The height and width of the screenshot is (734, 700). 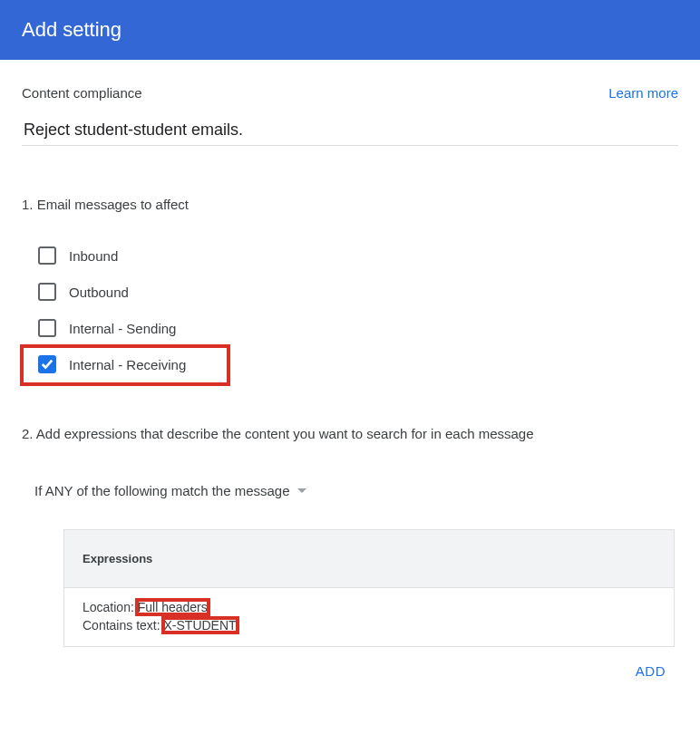 What do you see at coordinates (200, 625) in the screenshot?
I see `contains-text-value: X-STUDENT` at bounding box center [200, 625].